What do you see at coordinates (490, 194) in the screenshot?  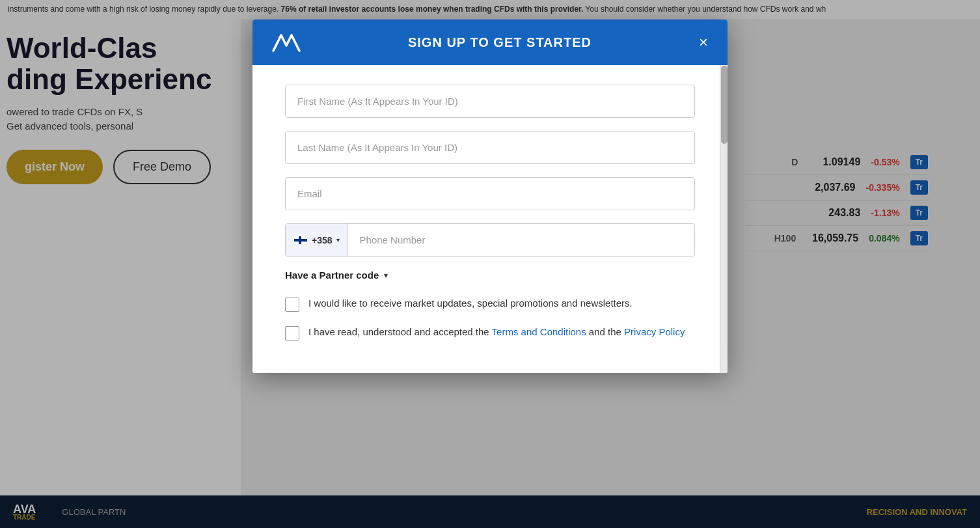 I see `email-input` at bounding box center [490, 194].